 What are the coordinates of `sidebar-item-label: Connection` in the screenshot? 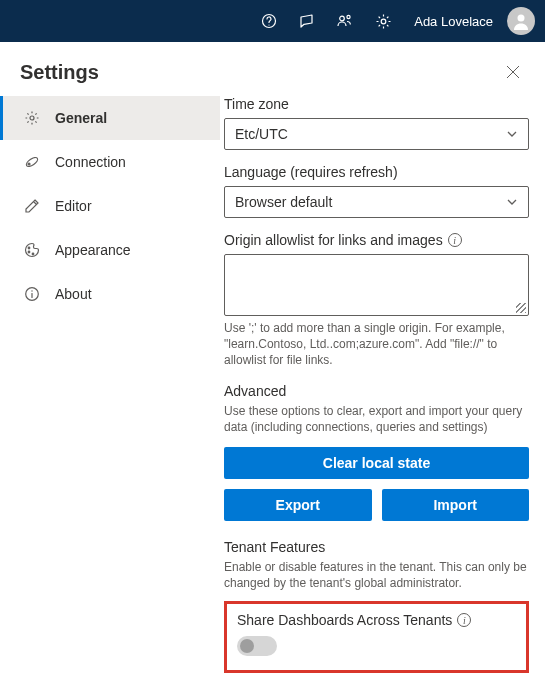 It's located at (90, 162).